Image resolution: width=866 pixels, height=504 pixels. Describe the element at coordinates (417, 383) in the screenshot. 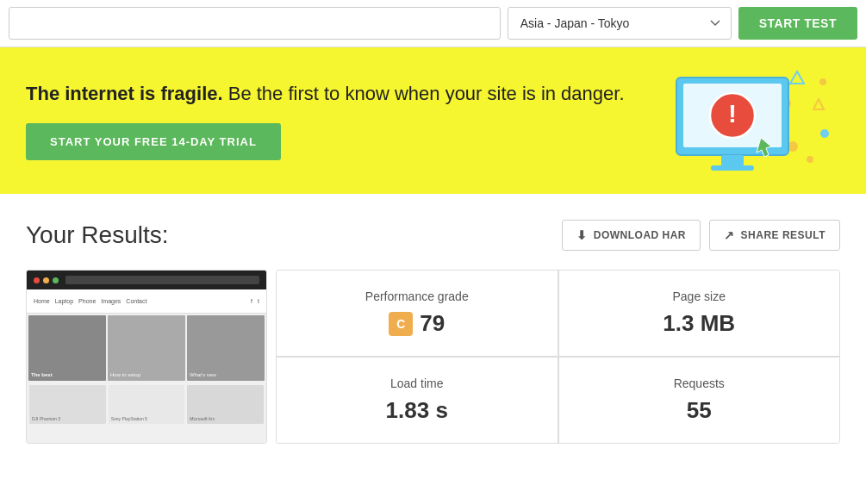

I see `load-time-label: Load time` at that location.